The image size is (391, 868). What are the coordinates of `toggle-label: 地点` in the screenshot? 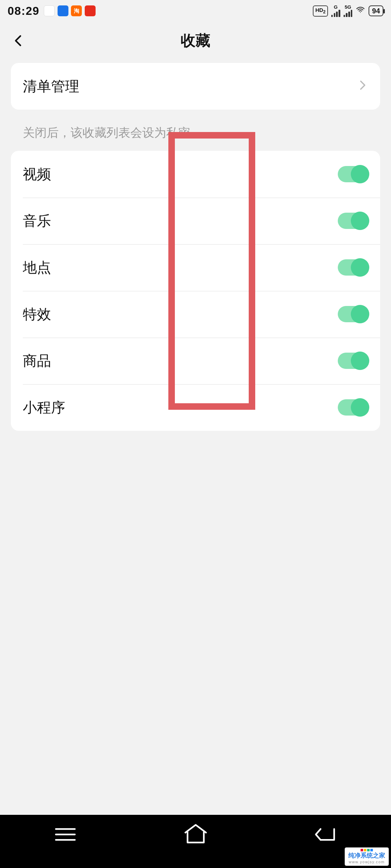 It's located at (37, 268).